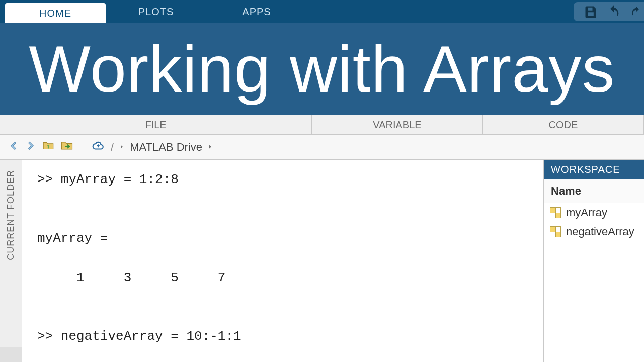 This screenshot has width=644, height=362. What do you see at coordinates (587, 213) in the screenshot?
I see `variable-name: myArray` at bounding box center [587, 213].